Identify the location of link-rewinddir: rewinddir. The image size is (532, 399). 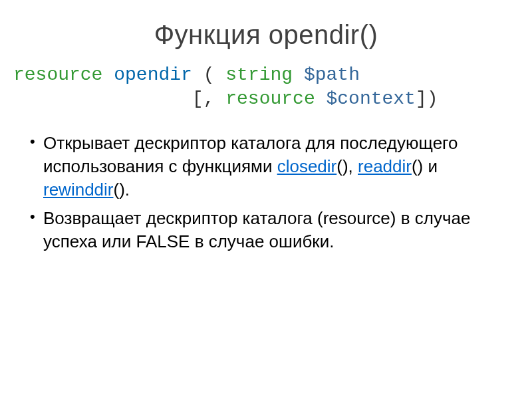
(78, 190).